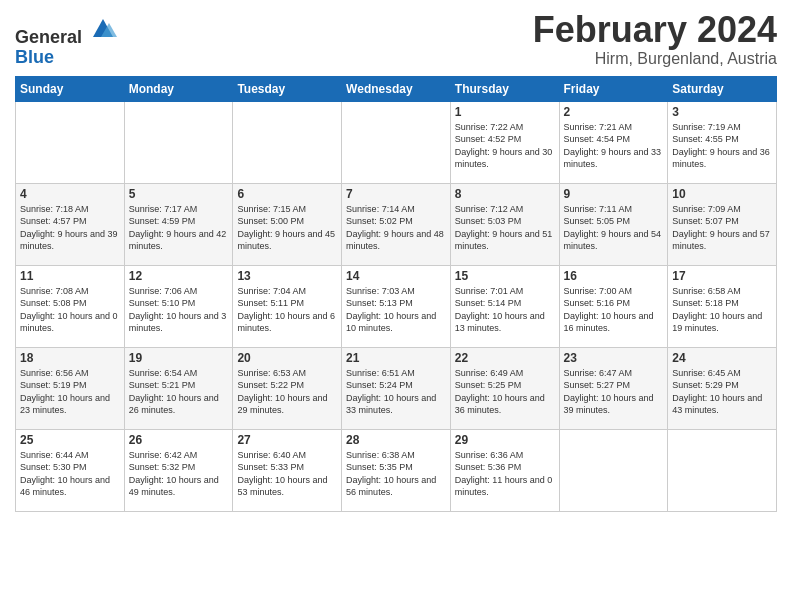  I want to click on day-number: 21, so click(396, 358).